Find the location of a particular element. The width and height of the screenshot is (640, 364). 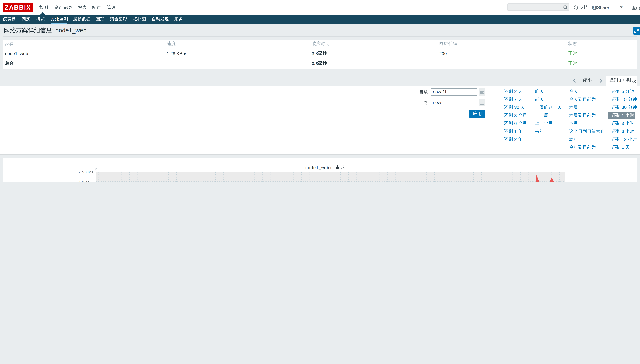

svg-text: 2.5 KBps is located at coordinates (86, 172).